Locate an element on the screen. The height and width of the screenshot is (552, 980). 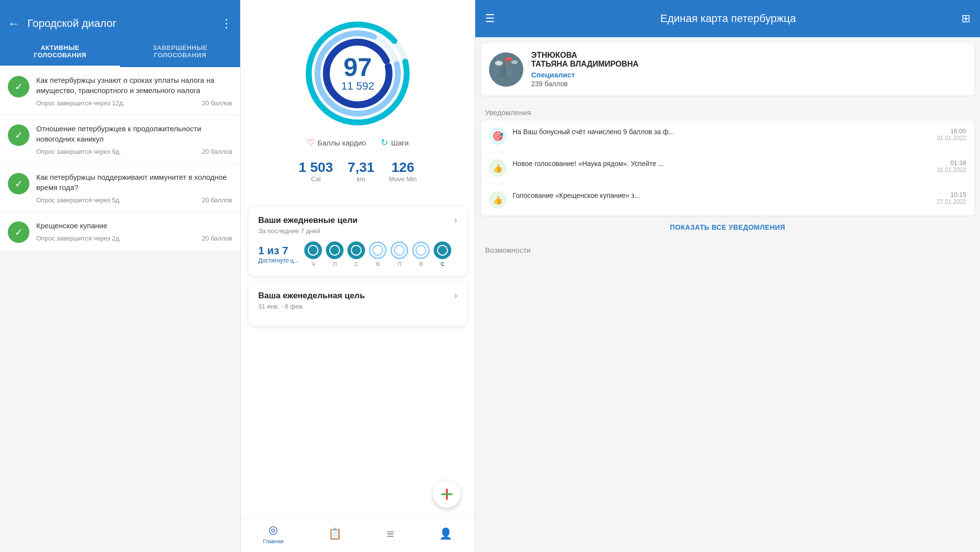
header-left: ← Городской диалог is located at coordinates (62, 24).